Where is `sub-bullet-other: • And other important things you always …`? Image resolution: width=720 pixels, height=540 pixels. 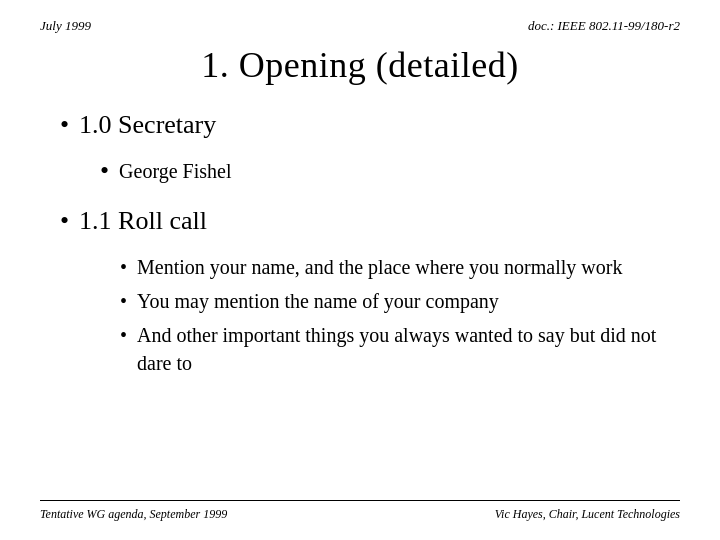 sub-bullet-other: • And other important things you always … is located at coordinates (400, 349).